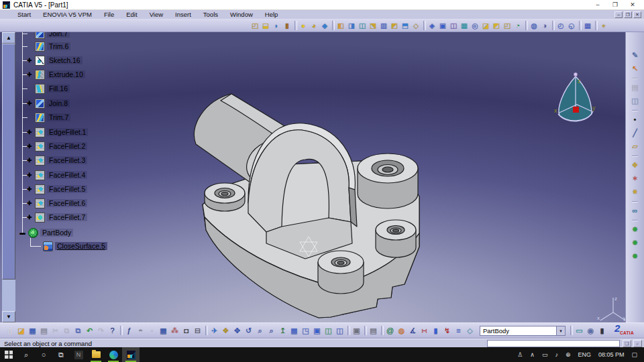 The width and height of the screenshot is (644, 362). What do you see at coordinates (152, 330) in the screenshot?
I see `hide-show-icon: ◦` at bounding box center [152, 330].